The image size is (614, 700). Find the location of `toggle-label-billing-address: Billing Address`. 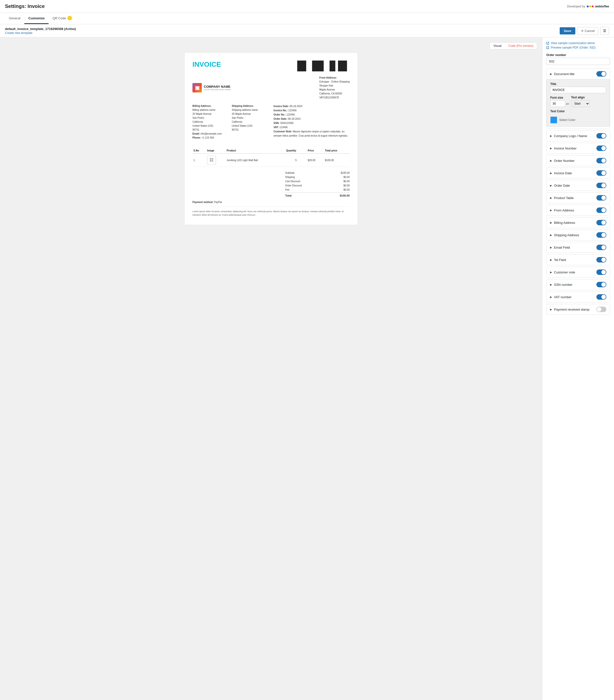

toggle-label-billing-address: Billing Address is located at coordinates (565, 223).